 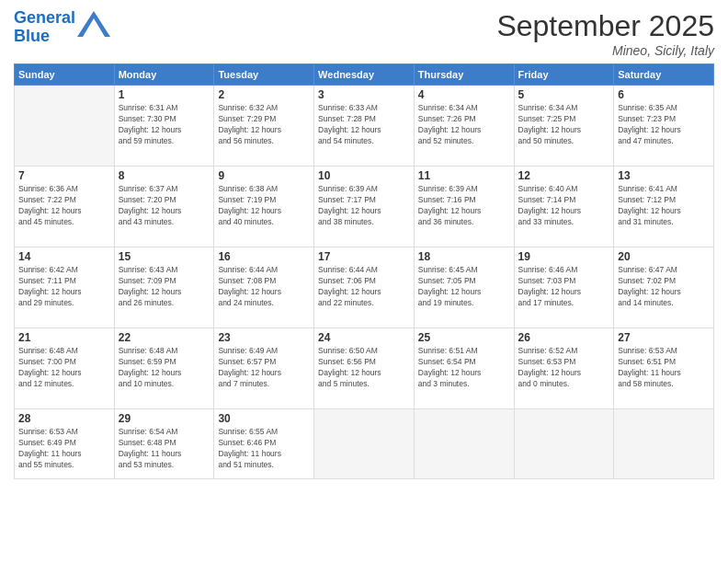 I want to click on calendar-cell: 3Sunrise: 6:33 AM Sunset: 7:28 PM Daylig…, so click(x=364, y=126).